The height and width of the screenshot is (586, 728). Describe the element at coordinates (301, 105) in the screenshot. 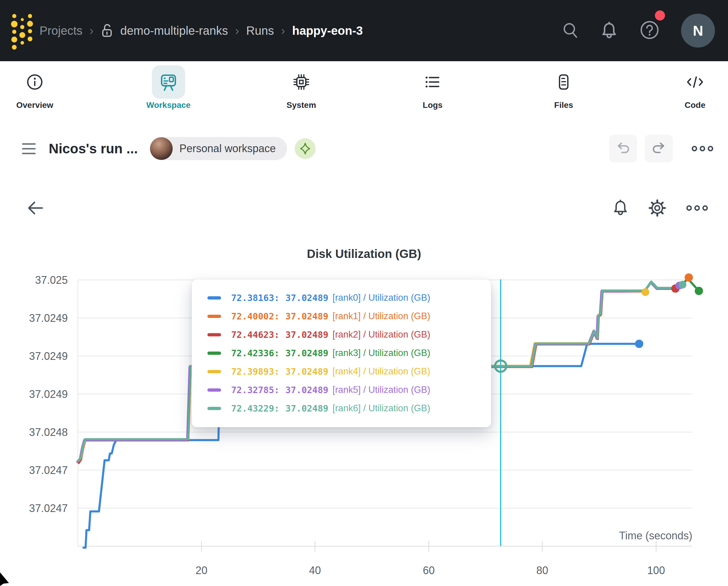

I see `tab-label: System` at that location.